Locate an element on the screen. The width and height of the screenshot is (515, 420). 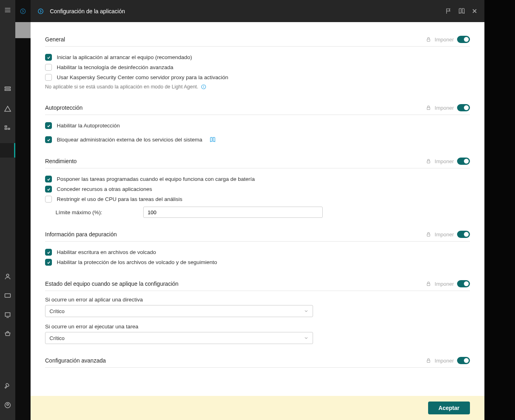
cart-icon is located at coordinates (8, 334).